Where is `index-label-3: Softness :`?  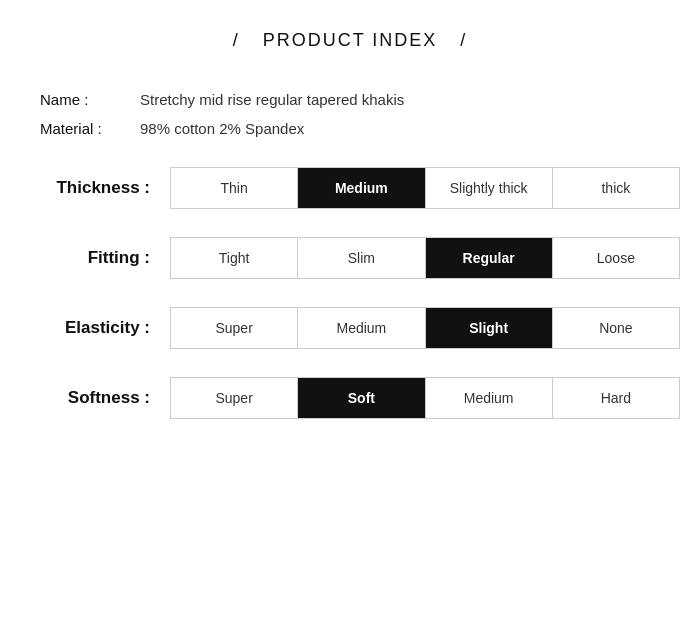
index-label-3: Softness : is located at coordinates (95, 398).